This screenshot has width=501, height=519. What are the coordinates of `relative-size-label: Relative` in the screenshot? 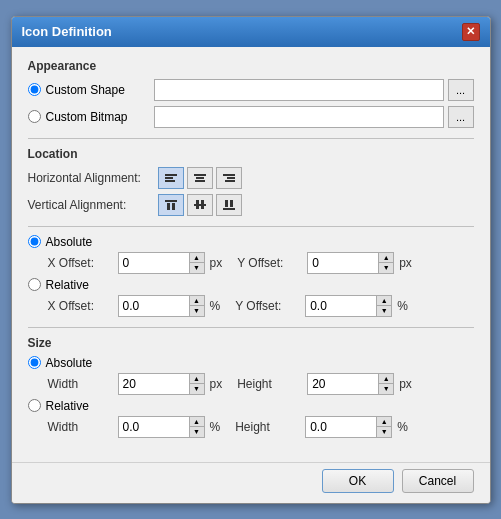 It's located at (68, 406).